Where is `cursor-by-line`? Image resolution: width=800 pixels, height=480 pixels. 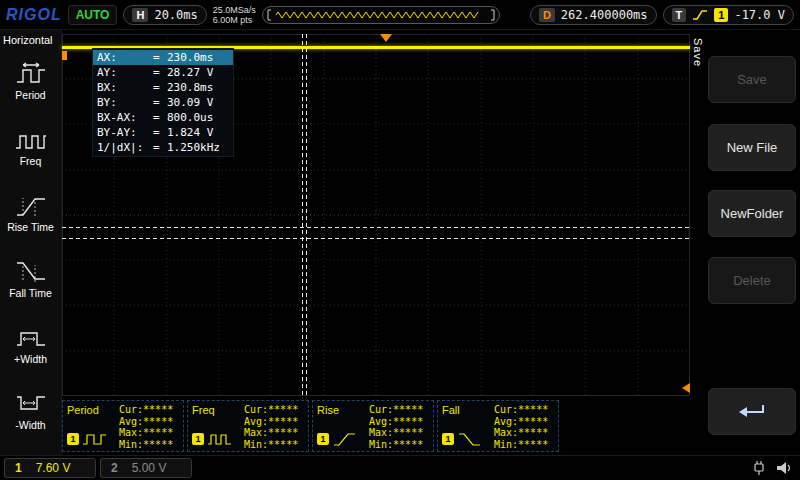
cursor-by-line is located at coordinates (376, 238).